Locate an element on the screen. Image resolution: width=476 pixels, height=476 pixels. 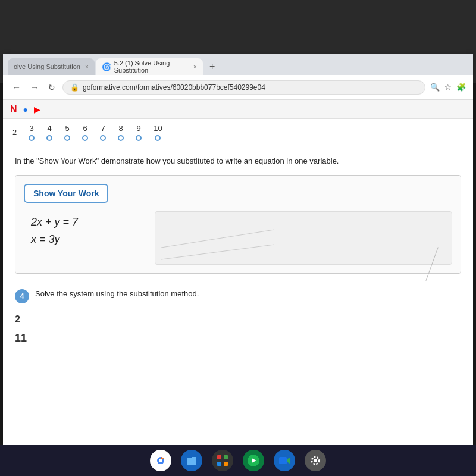
search-button: 🔍 is located at coordinates (435, 87).